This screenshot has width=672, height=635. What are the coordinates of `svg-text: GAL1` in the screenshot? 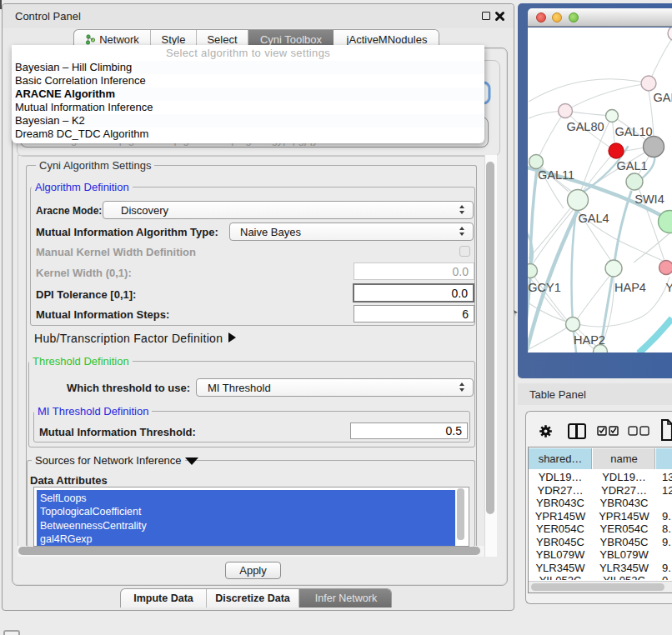 It's located at (632, 166).